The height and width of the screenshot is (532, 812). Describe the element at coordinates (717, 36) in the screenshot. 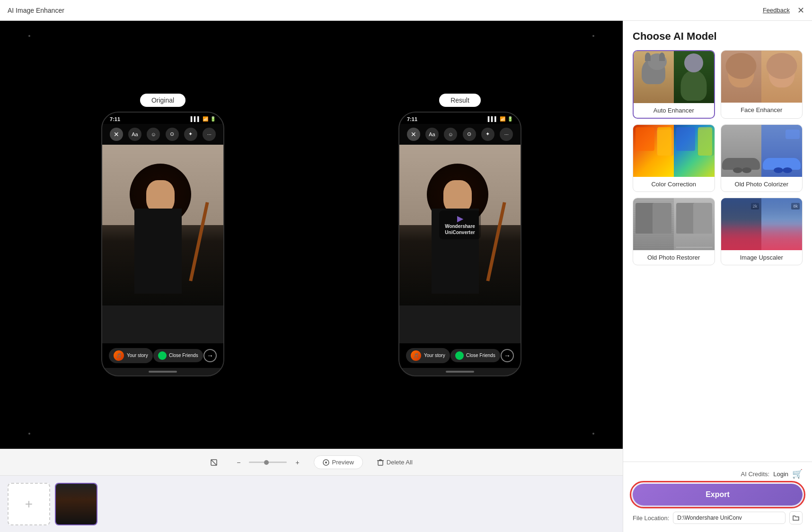

I see `ai-model-title: Choose AI Model` at that location.